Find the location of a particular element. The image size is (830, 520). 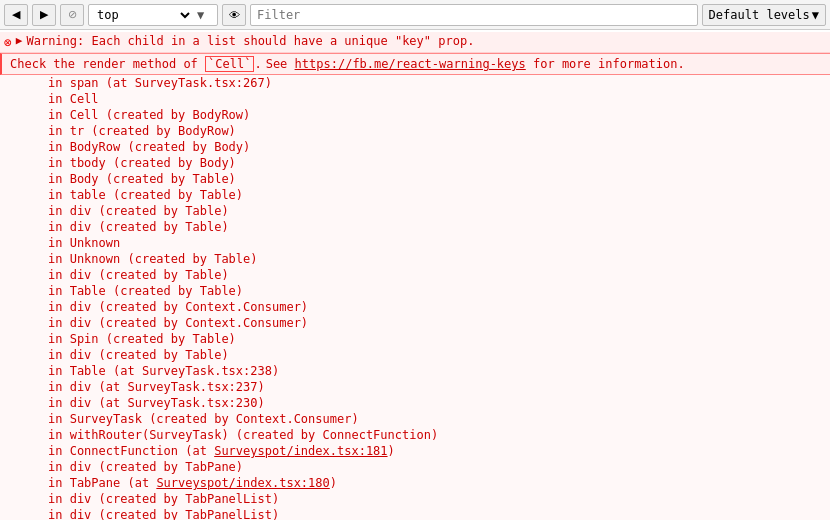

clear-button: ⊘ is located at coordinates (72, 15).